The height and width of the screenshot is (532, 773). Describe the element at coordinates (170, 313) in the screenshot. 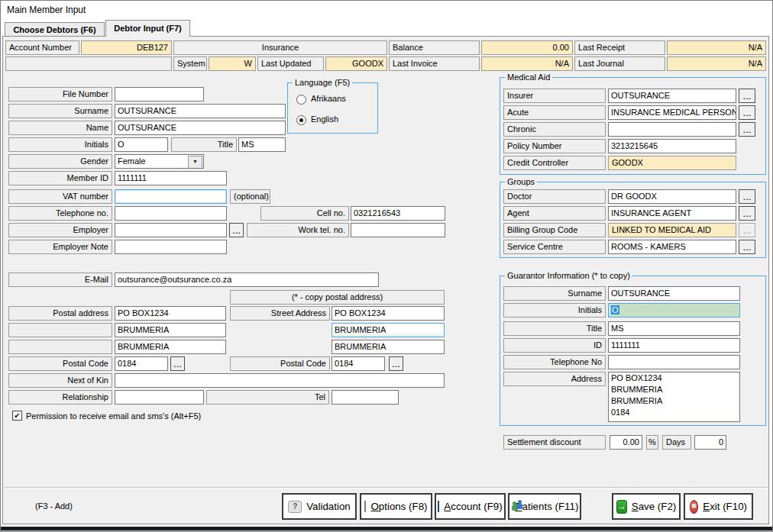

I see `postal-address-line1-input: PO BOX1234` at that location.